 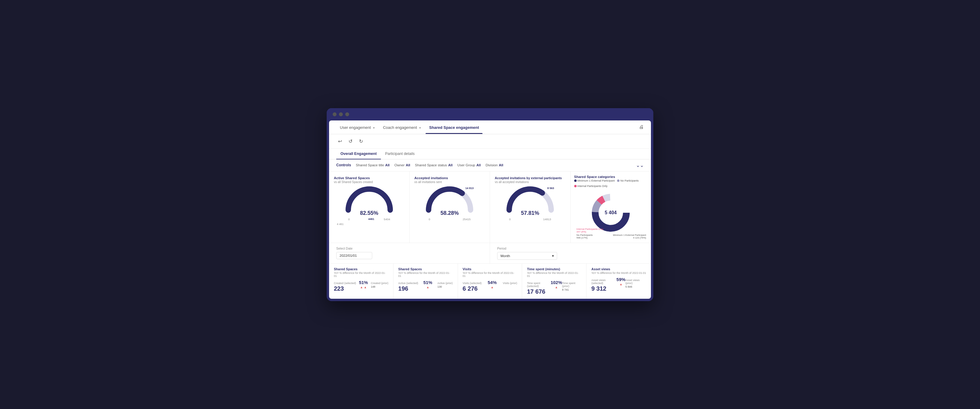 What do you see at coordinates (340, 142) in the screenshot?
I see `back-button: ↩` at bounding box center [340, 142].